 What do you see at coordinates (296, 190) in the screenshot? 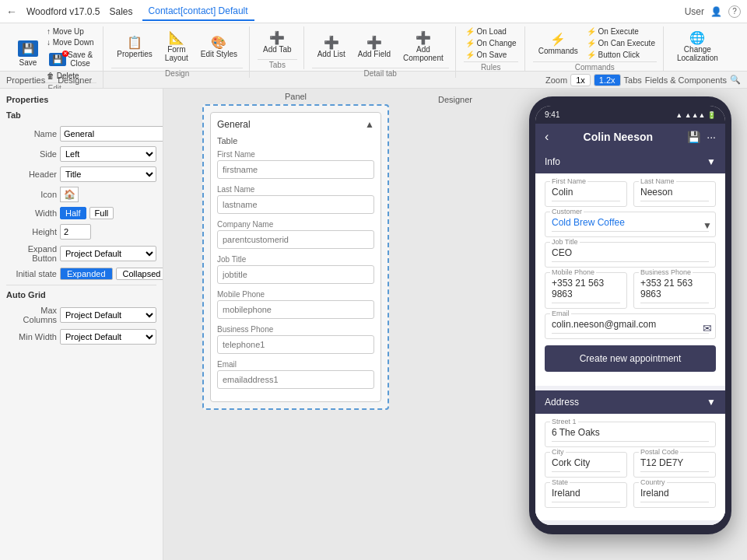
I see `lastname-label: Last Name` at bounding box center [296, 190].